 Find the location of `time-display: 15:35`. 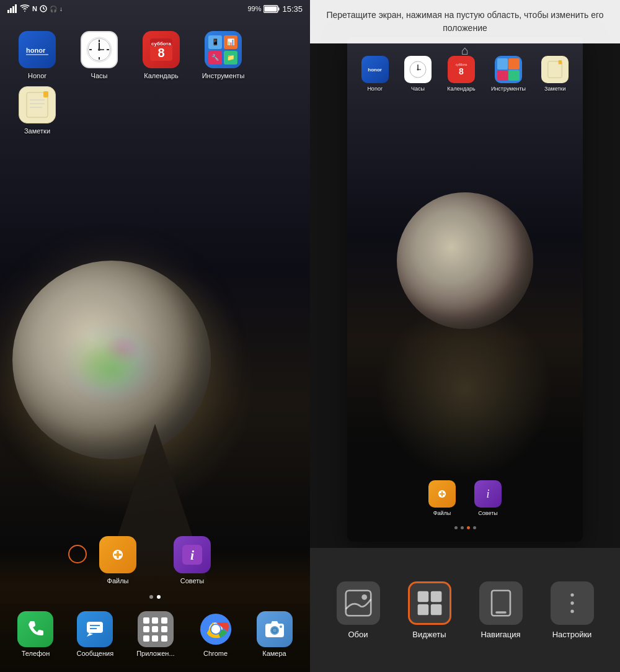

time-display: 15:35 is located at coordinates (293, 9).